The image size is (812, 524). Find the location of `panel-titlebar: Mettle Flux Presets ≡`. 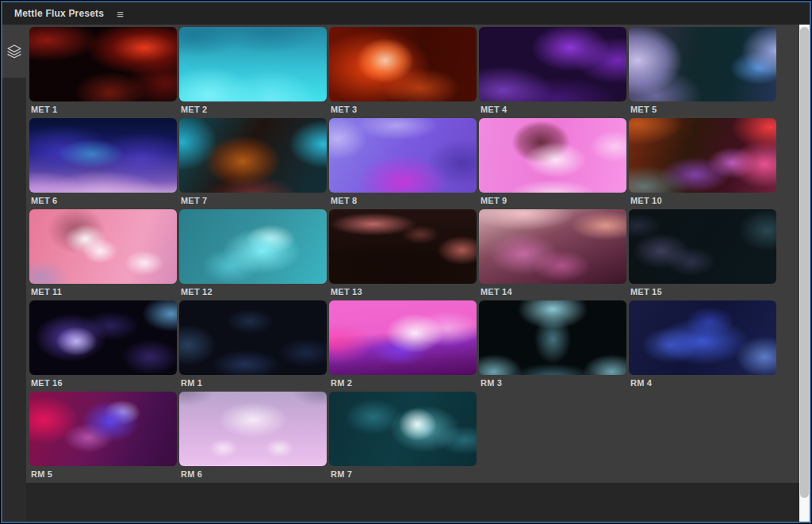

panel-titlebar: Mettle Flux Presets ≡ is located at coordinates (406, 13).